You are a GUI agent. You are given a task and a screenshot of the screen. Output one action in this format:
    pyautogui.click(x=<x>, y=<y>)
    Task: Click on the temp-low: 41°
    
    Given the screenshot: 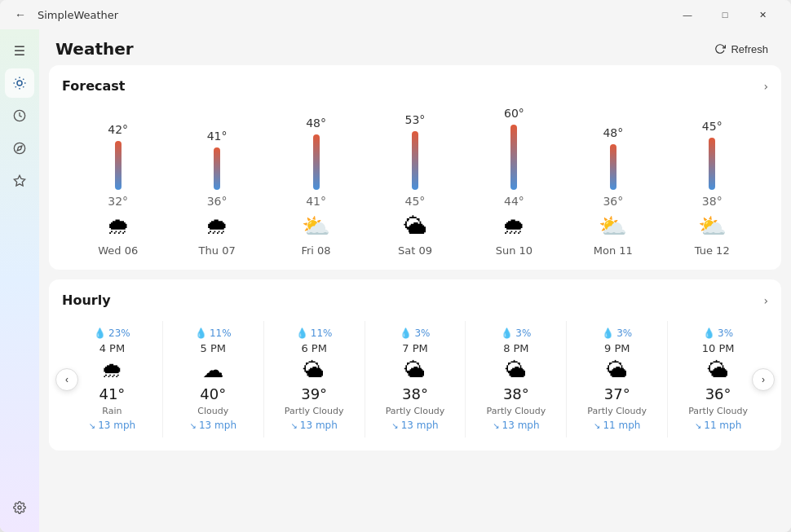 What is the action you would take?
    pyautogui.click(x=316, y=201)
    